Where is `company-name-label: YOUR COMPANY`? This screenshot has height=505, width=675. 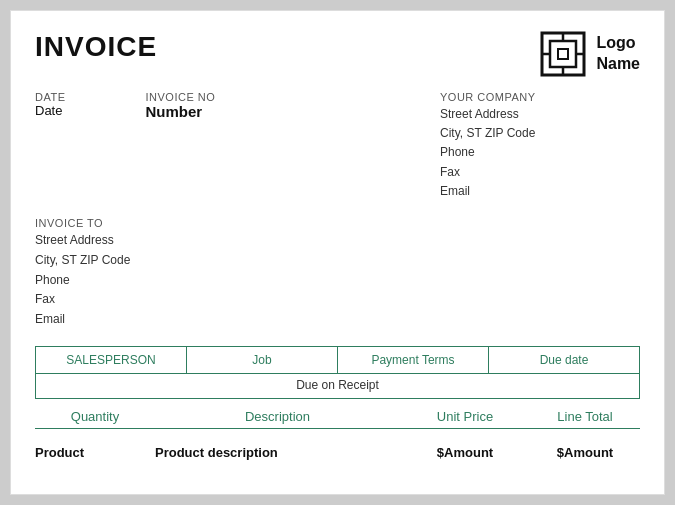 company-name-label: YOUR COMPANY is located at coordinates (540, 97).